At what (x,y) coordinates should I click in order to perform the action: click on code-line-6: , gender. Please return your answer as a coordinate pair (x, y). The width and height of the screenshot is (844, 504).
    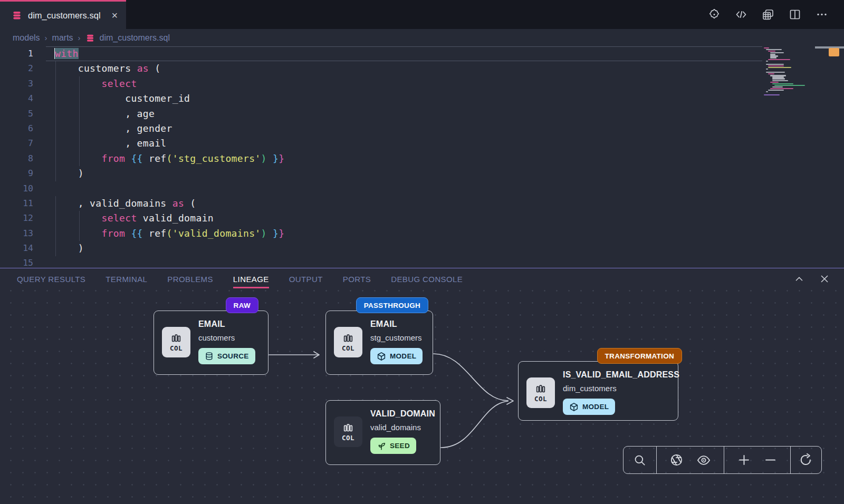
    Looking at the image, I should click on (422, 129).